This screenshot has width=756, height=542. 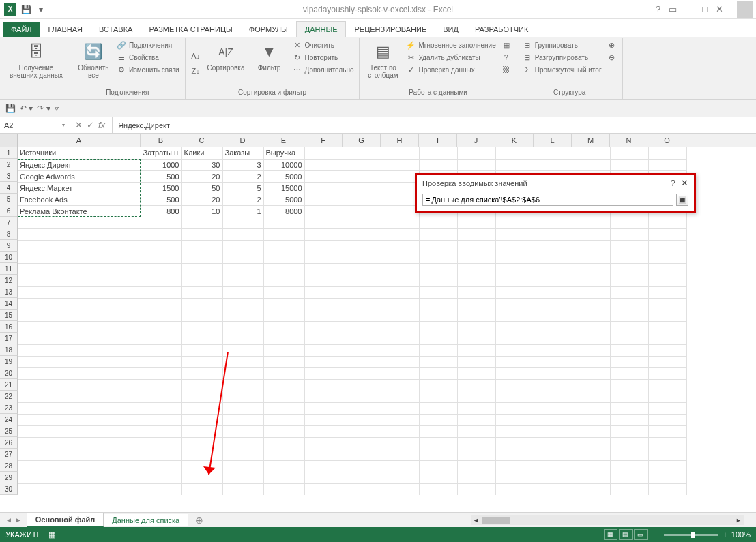 I want to click on row-header: 5, so click(x=9, y=199).